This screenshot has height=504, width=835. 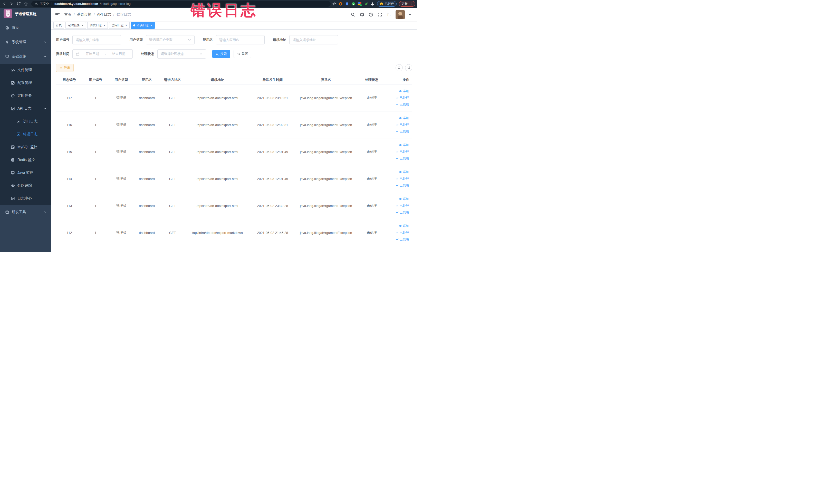 What do you see at coordinates (353, 15) in the screenshot?
I see `search-icon` at bounding box center [353, 15].